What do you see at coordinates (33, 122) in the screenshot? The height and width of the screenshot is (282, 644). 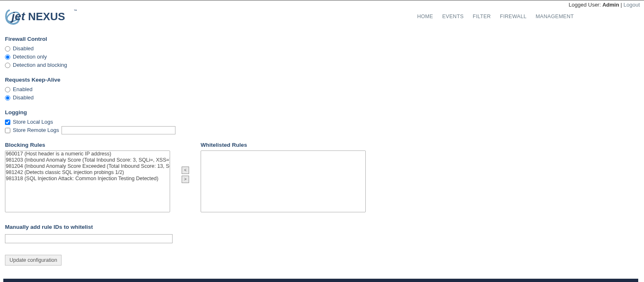 I see `local-logs-label: Store Local Logs` at bounding box center [33, 122].